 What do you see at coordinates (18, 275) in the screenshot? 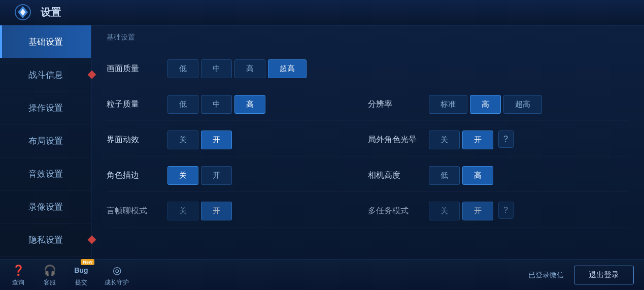
I see `query-btn: ❓ 查询` at bounding box center [18, 275].